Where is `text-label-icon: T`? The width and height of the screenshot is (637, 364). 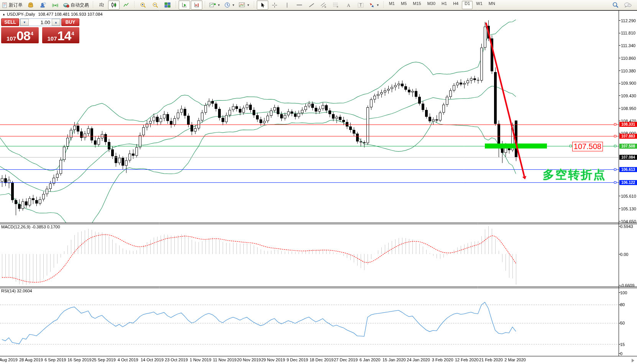 text-label-icon: T is located at coordinates (361, 5).